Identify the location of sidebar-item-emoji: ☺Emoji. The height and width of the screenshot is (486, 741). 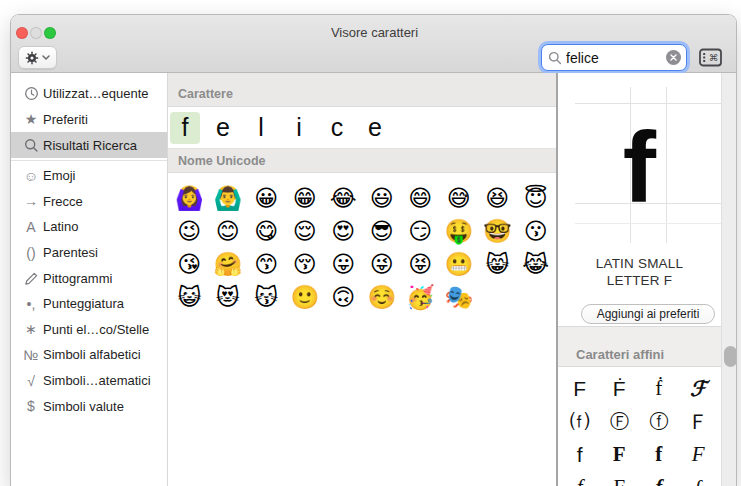
(89, 176).